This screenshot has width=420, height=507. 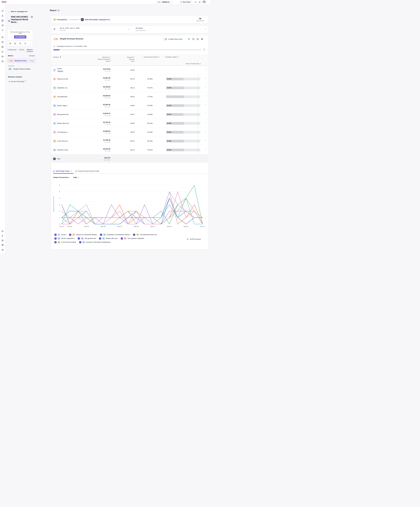 I want to click on tab-expected-improvement-graph: Expected Improvement Graph, so click(x=87, y=171).